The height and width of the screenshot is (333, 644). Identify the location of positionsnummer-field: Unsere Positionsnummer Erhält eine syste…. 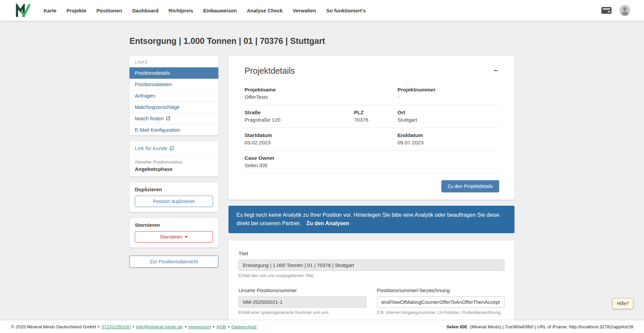
(303, 301).